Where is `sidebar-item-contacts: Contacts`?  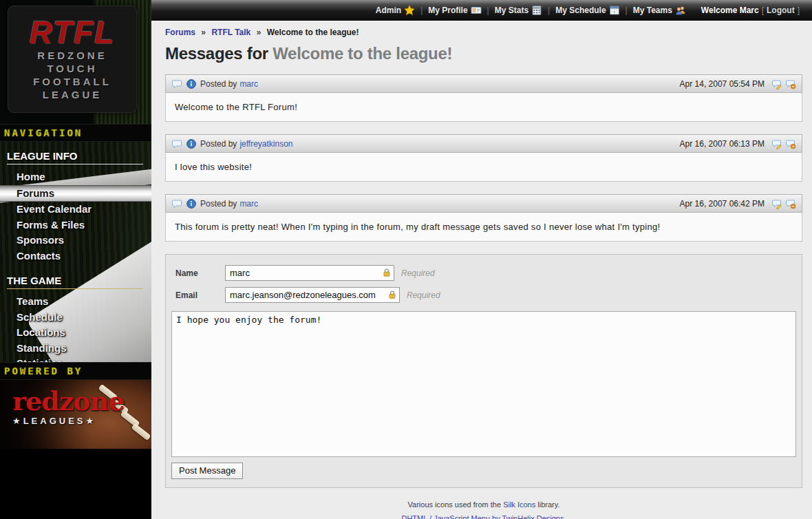 sidebar-item-contacts: Contacts is located at coordinates (76, 256).